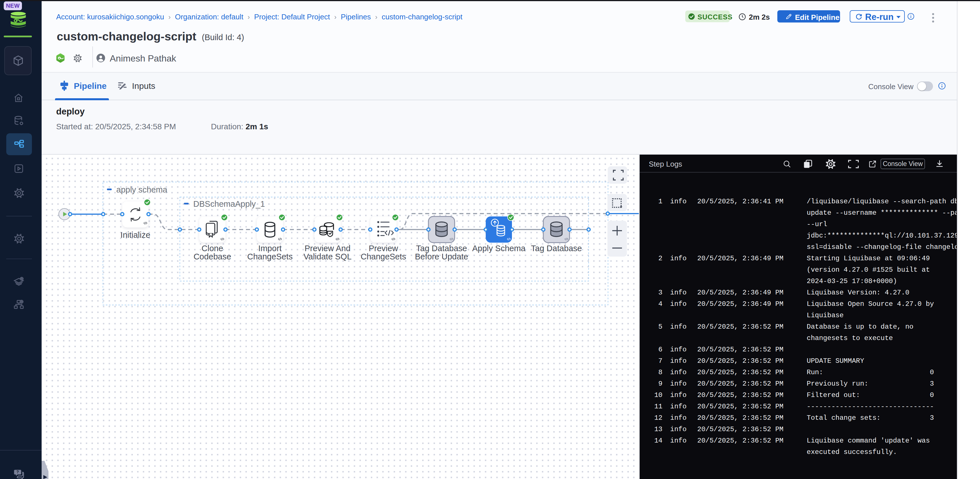 Image resolution: width=980 pixels, height=479 pixels. I want to click on svg-text: Initialize, so click(135, 235).